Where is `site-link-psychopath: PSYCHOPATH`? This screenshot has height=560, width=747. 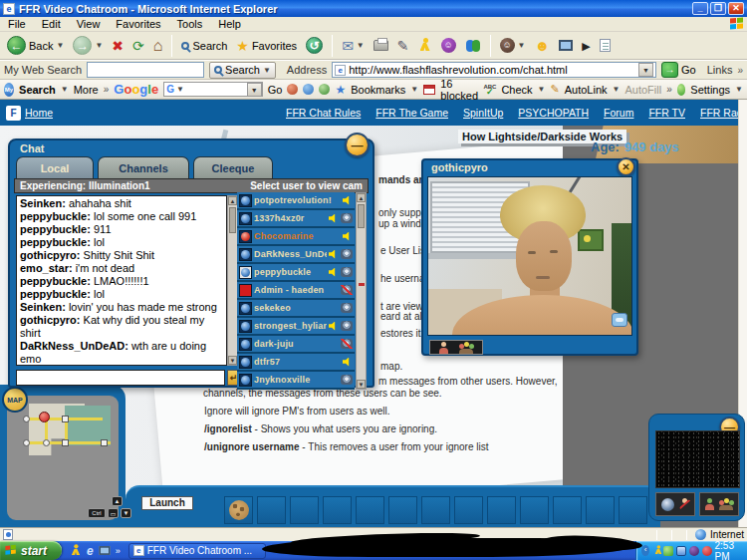
site-link-psychopath: PSYCHOPATH is located at coordinates (554, 113).